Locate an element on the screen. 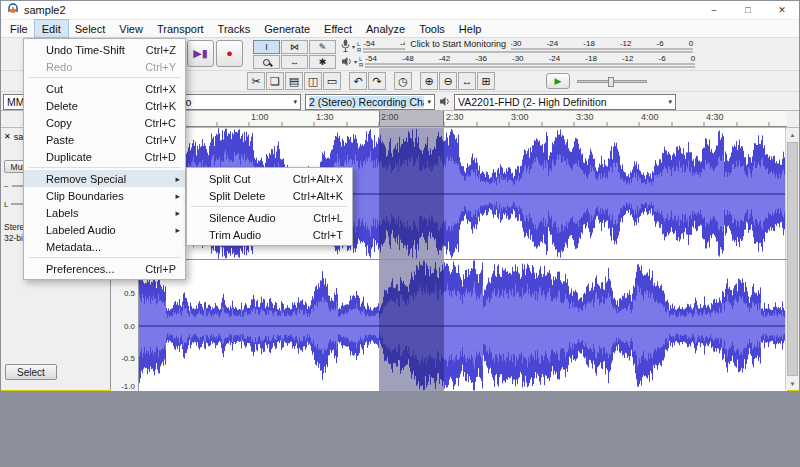 This screenshot has height=467, width=800. generate: Generate is located at coordinates (287, 28).